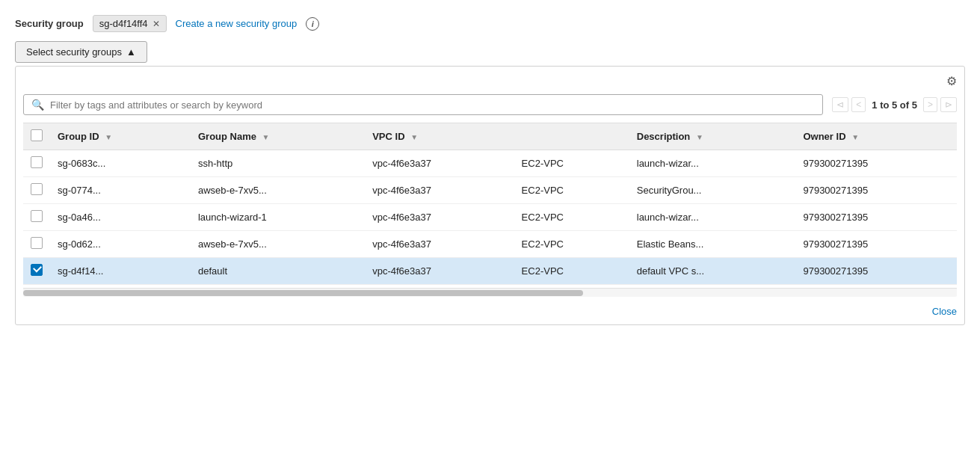 This screenshot has width=980, height=465. What do you see at coordinates (930, 105) in the screenshot?
I see `next-page-button: >` at bounding box center [930, 105].